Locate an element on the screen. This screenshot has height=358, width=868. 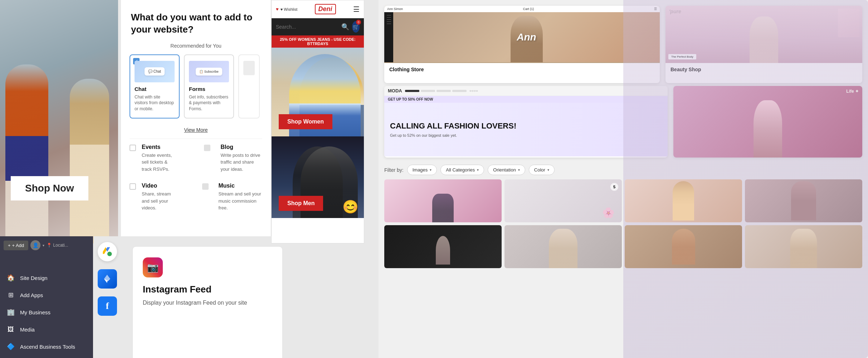
men-section: Shop Men 😊 is located at coordinates (318, 177).